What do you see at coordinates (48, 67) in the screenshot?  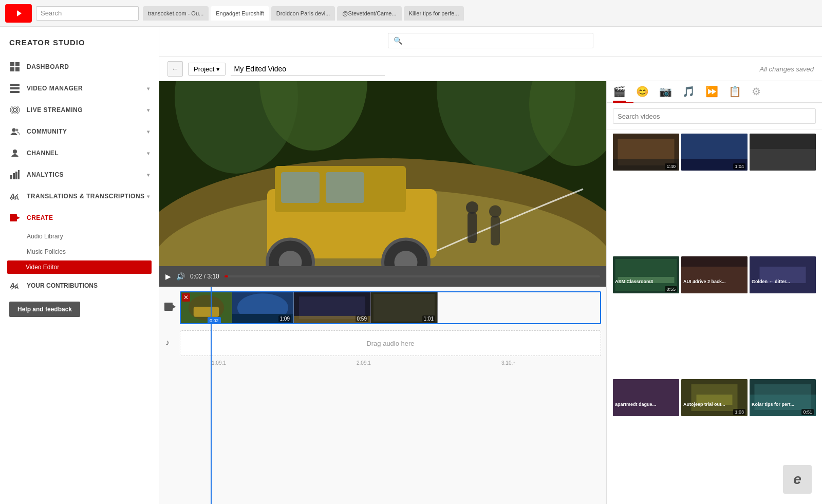 I see `dashboard-label: DASHBOARD` at bounding box center [48, 67].